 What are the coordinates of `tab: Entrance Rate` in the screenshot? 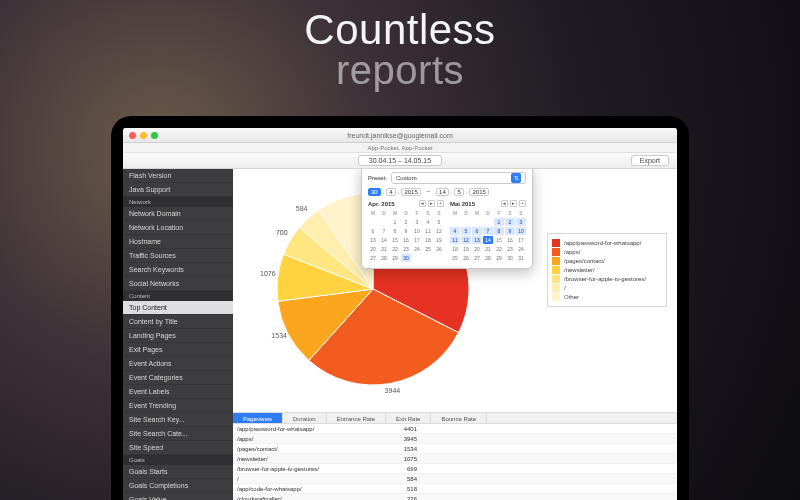 It's located at (356, 418).